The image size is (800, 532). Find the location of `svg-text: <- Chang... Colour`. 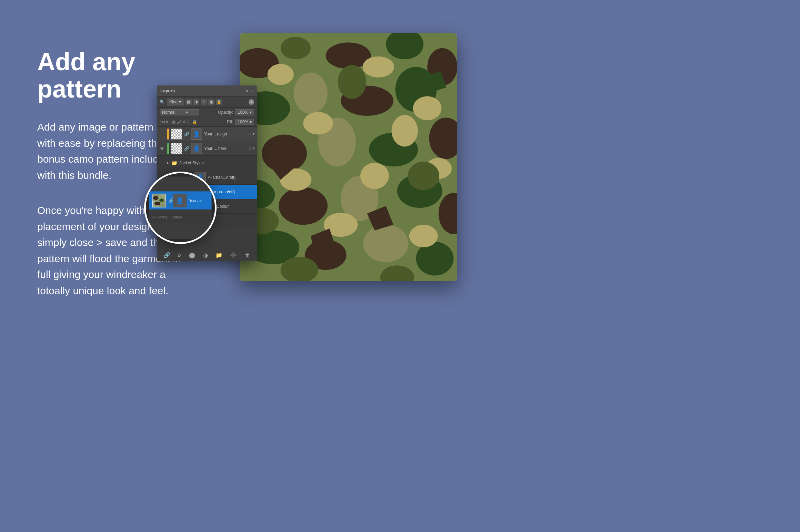

svg-text: <- Chang... Colour is located at coordinates (167, 217).